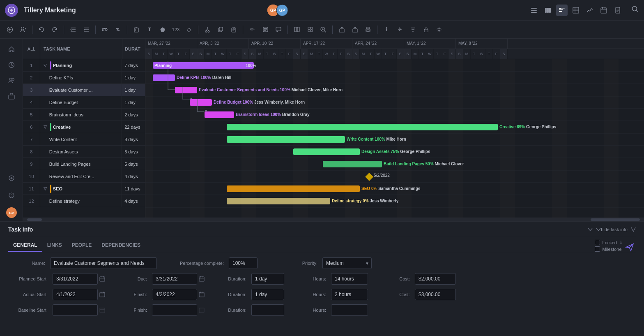 The width and height of the screenshot is (644, 336). Describe the element at coordinates (84, 78) in the screenshot. I see `table-row: 2 Define KPIs 1 day` at that location.